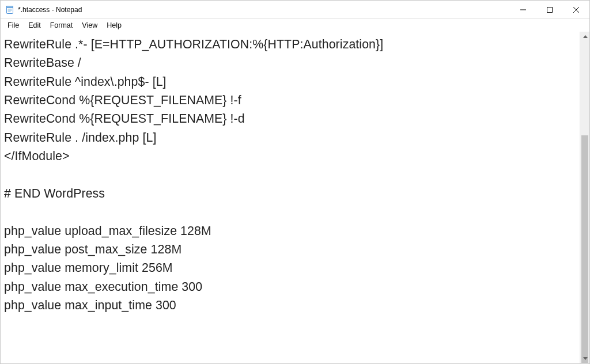 The height and width of the screenshot is (364, 590). Describe the element at coordinates (550, 9) in the screenshot. I see `maximize-button` at that location.